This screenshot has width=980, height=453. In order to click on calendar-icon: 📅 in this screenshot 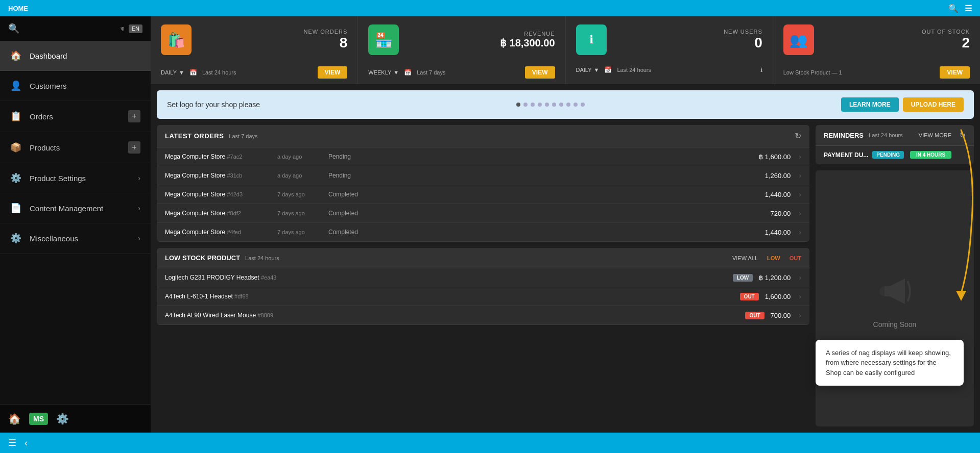, I will do `click(408, 72)`.